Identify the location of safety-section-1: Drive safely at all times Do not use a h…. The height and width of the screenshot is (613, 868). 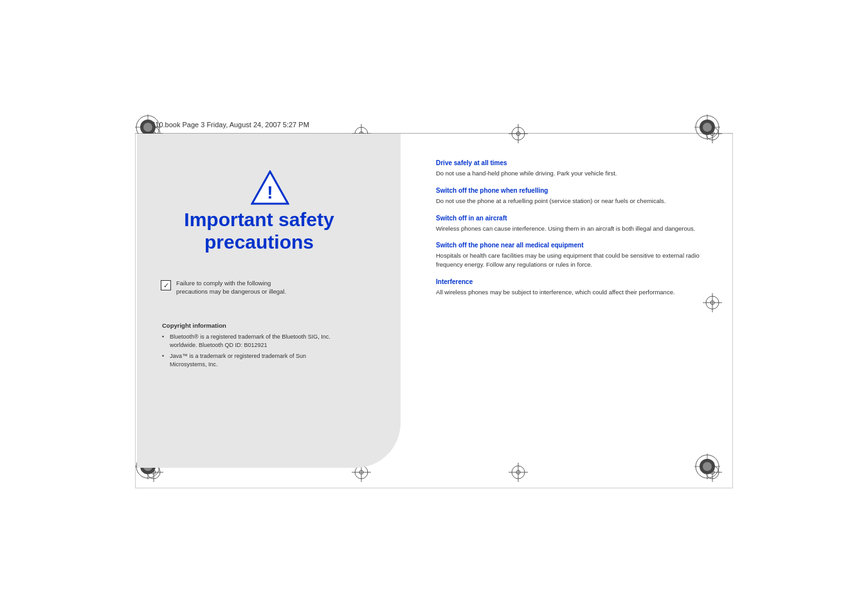
(571, 168).